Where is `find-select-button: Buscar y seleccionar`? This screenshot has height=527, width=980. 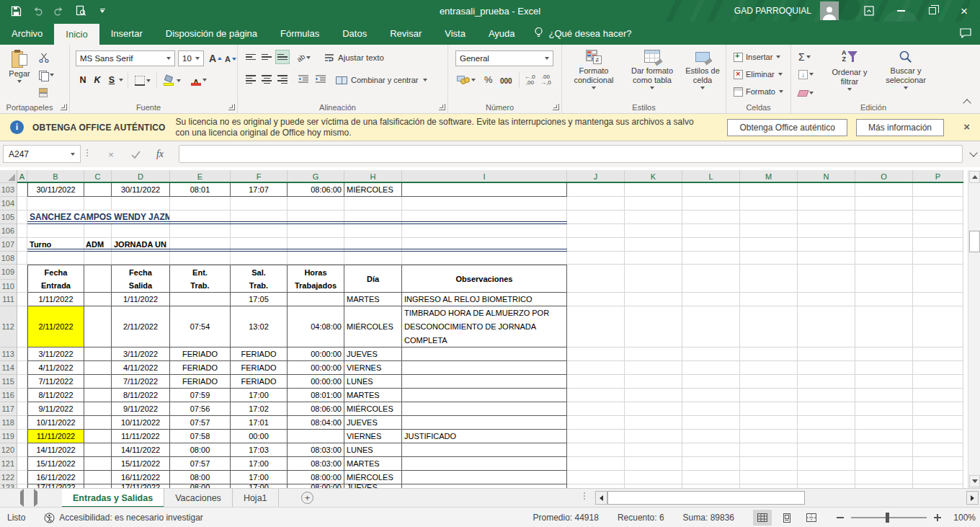
find-select-button: Buscar y seleccionar is located at coordinates (906, 69).